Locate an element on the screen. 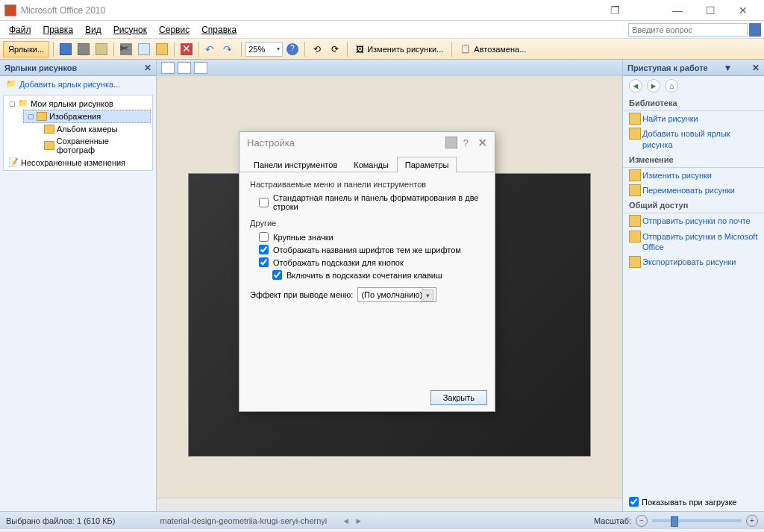 The image size is (764, 532). print-button is located at coordinates (84, 49).